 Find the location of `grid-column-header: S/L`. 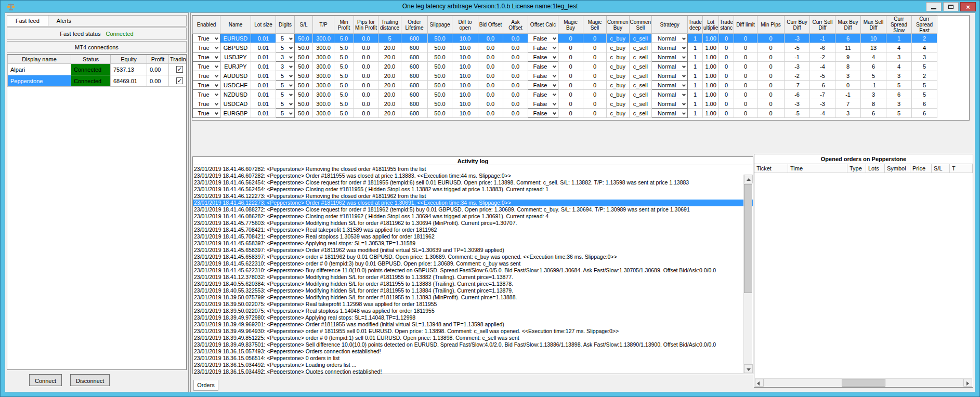

grid-column-header: S/L is located at coordinates (304, 25).